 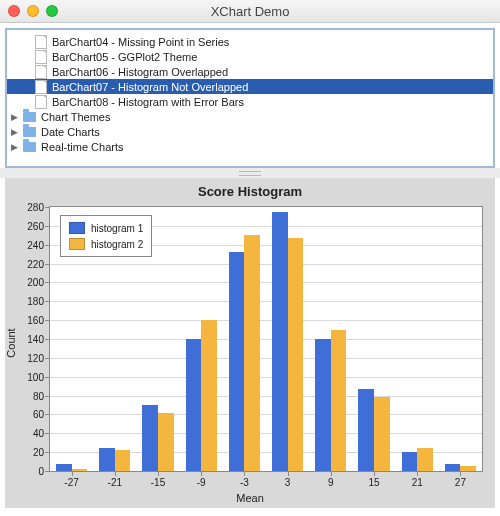 I want to click on x-tick-label: 27, so click(x=460, y=482).